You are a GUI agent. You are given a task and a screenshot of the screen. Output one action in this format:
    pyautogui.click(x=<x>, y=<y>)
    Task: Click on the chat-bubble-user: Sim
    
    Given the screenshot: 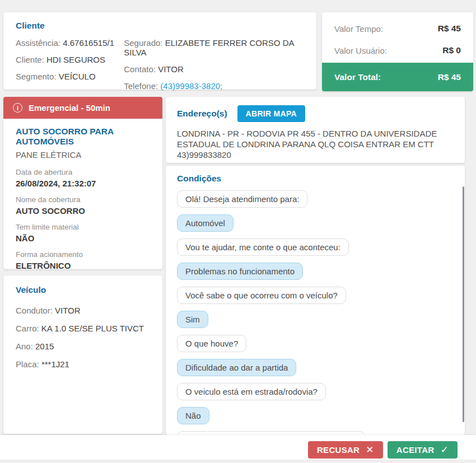 What is the action you would take?
    pyautogui.click(x=193, y=319)
    